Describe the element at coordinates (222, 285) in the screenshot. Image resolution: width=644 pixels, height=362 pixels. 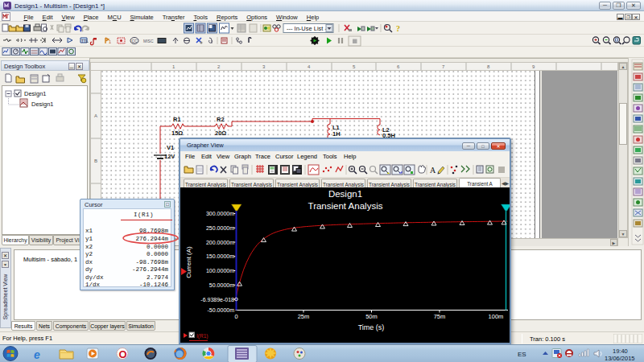
I see `svg-text: 50.0000m` at that location.